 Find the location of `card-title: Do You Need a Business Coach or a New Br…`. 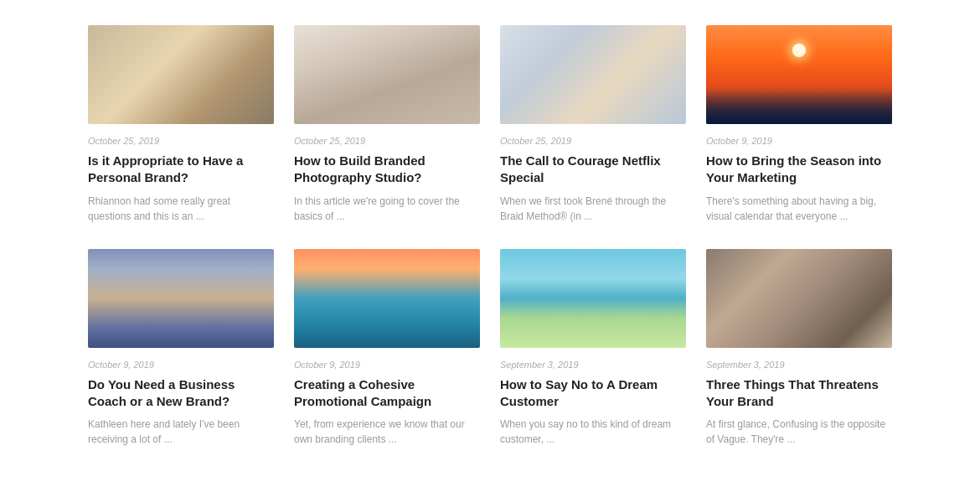

card-title: Do You Need a Business Coach or a New Br… is located at coordinates (181, 394).